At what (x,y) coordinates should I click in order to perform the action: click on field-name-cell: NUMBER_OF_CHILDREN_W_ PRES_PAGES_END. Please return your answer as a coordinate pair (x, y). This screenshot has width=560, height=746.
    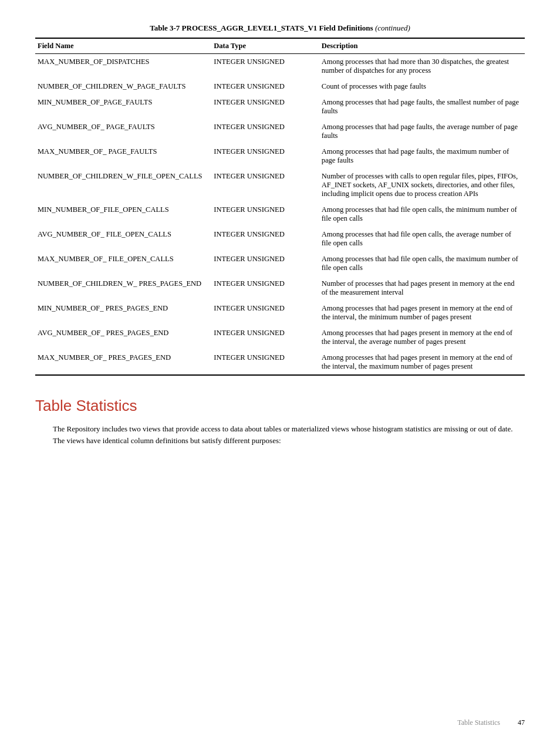
    Looking at the image, I should click on (123, 288).